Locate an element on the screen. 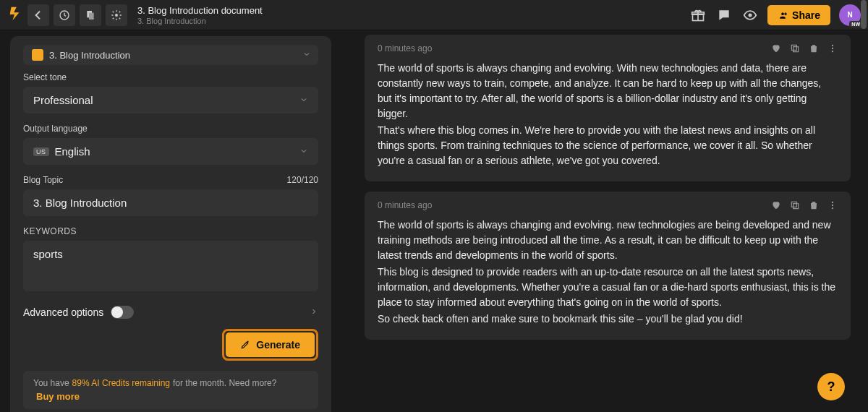 Image resolution: width=868 pixels, height=412 pixels. credits-prefix: You have is located at coordinates (51, 383).